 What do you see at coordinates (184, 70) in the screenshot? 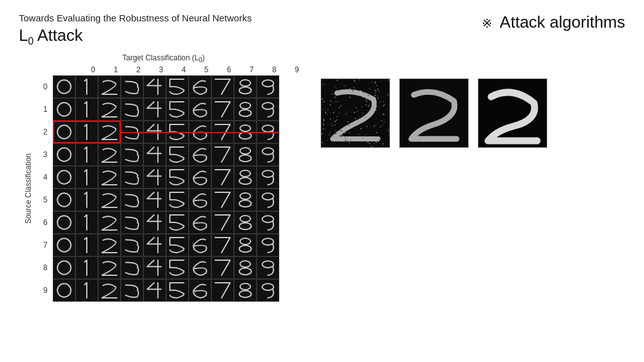
I see `col-number: 4` at bounding box center [184, 70].